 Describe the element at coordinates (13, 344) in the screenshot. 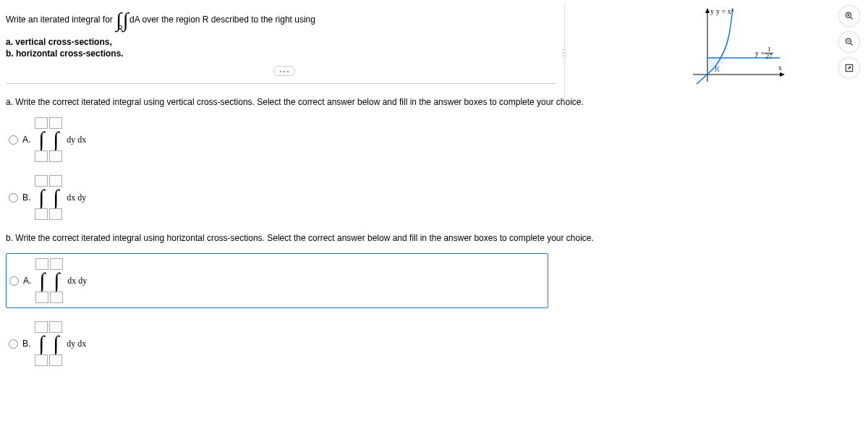

I see `radio-b-B` at that location.